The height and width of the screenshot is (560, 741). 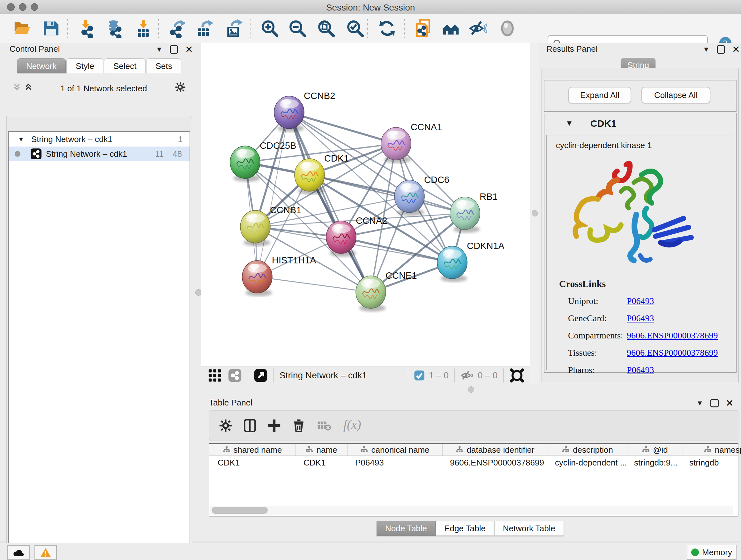 What do you see at coordinates (99, 154) in the screenshot?
I see `network-row: String Network – cdk1 11 48` at bounding box center [99, 154].